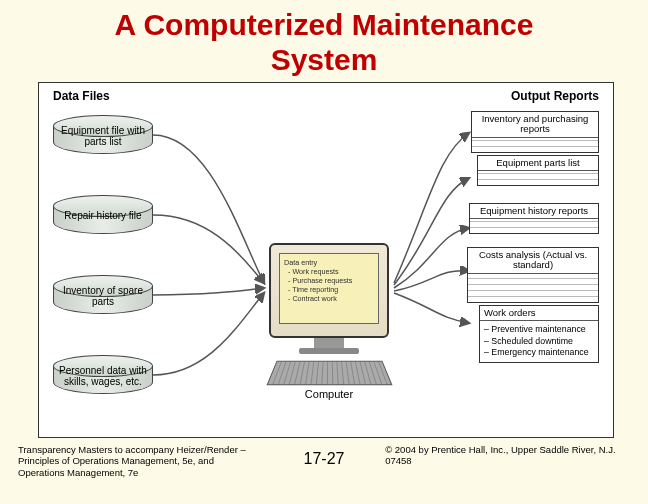  I want to click on db-personnel: Personnel data with skills, wages, etc., so click(103, 374).